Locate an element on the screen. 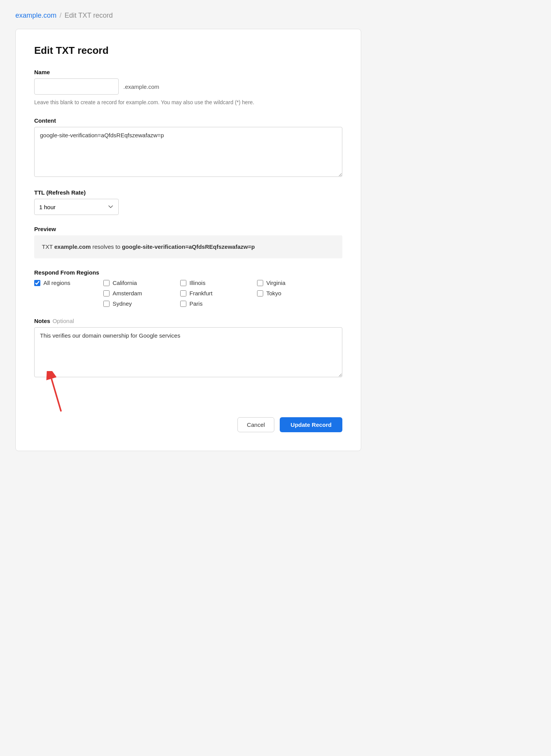 This screenshot has height=756, width=551. checkbox-virginia-label: Virginia is located at coordinates (276, 283).